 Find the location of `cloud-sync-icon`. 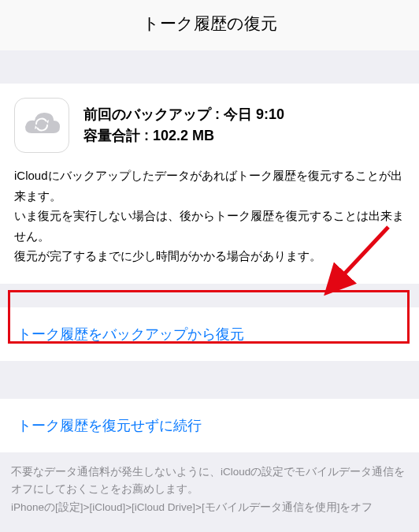

cloud-sync-icon is located at coordinates (42, 125).